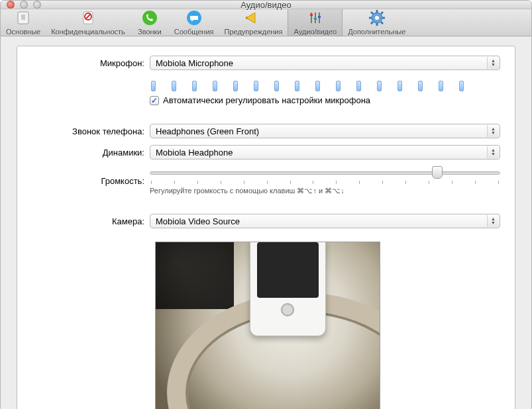 Image resolution: width=532 pixels, height=409 pixels. What do you see at coordinates (437, 172) in the screenshot?
I see `volume-slider-knob` at bounding box center [437, 172].